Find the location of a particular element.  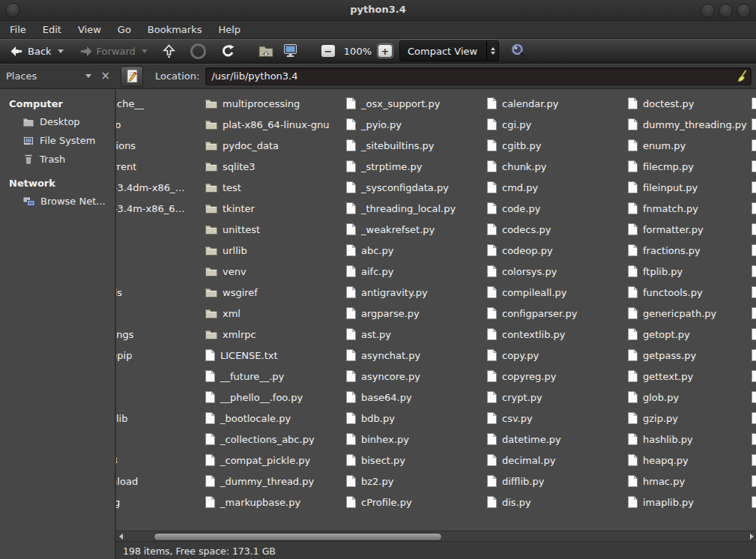

file-item: asyncore.py is located at coordinates (400, 376).